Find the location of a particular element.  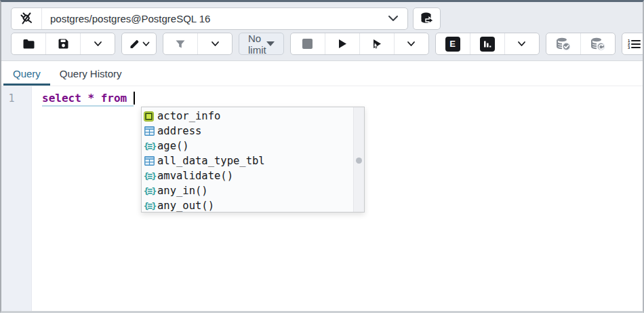

database-connection-icon is located at coordinates (427, 19).